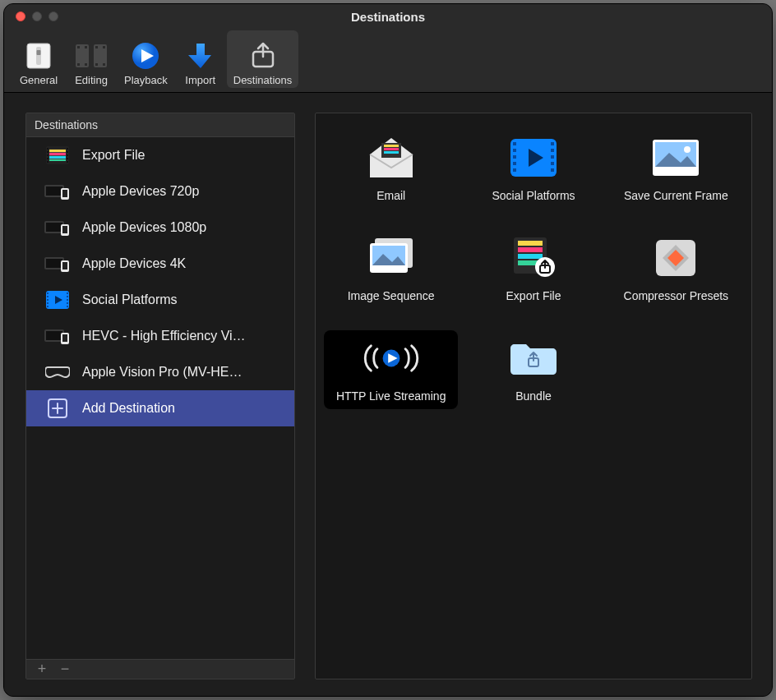  I want to click on broadcast-icon, so click(391, 358).